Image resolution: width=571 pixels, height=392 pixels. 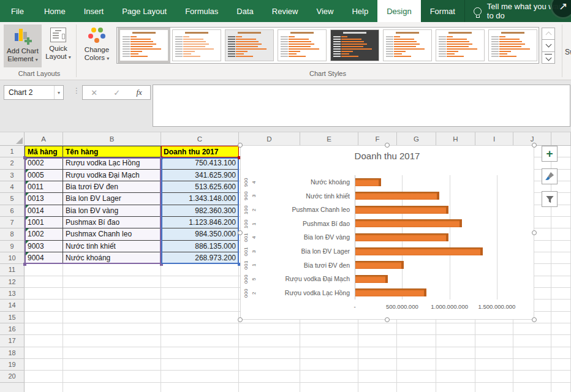 What do you see at coordinates (387, 156) in the screenshot?
I see `chart-title: Doanh thu 2017` at bounding box center [387, 156].